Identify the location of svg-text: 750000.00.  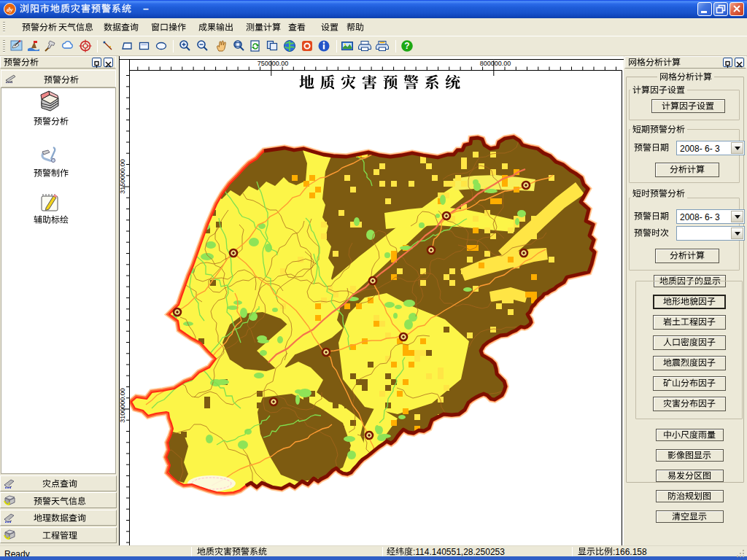
(273, 63).